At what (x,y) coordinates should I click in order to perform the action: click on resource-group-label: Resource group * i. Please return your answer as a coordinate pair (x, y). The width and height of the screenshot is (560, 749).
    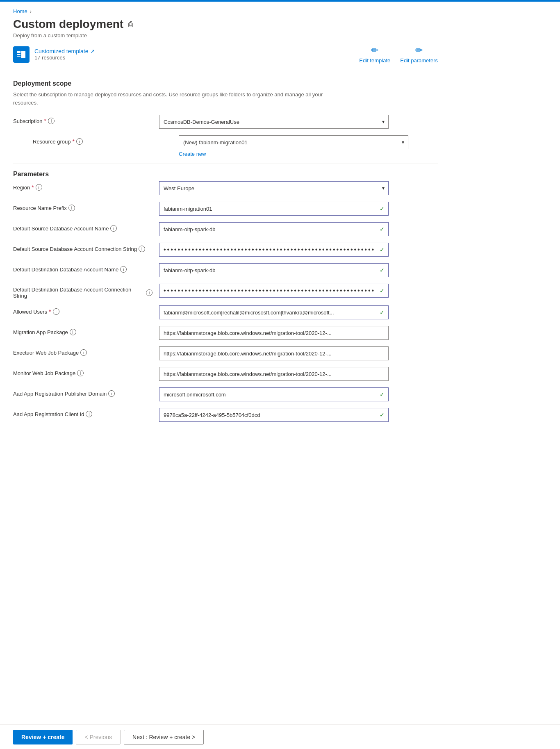
    Looking at the image, I should click on (102, 140).